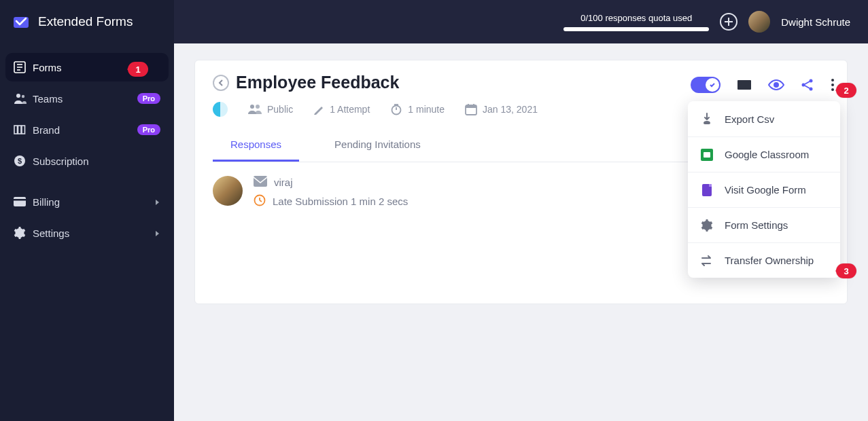  Describe the element at coordinates (94, 234) in the screenshot. I see `sidebar-label: Settings` at that location.